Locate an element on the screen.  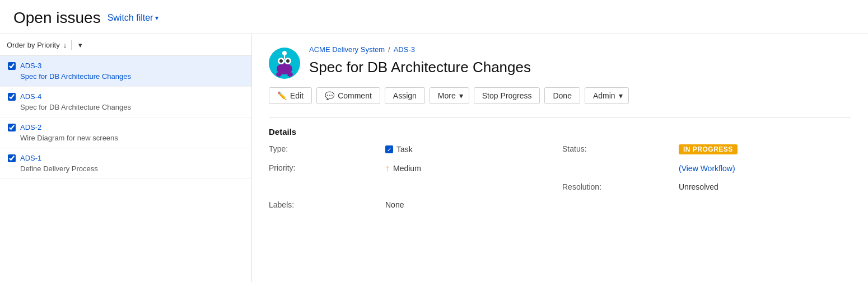
empty-label is located at coordinates (618, 168).